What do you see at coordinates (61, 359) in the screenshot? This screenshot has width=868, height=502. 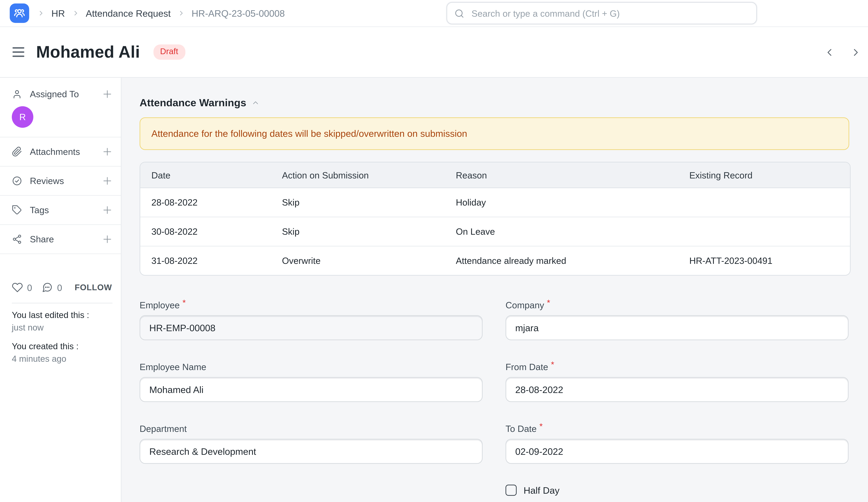 I see `created-value: 4 minutes ago` at bounding box center [61, 359].